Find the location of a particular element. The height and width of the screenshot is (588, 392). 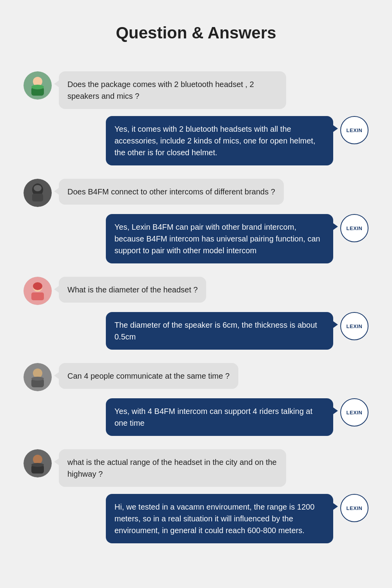

answer-bubble-4: Yes, with 4 B4FM intercom can support 4 … is located at coordinates (220, 417).